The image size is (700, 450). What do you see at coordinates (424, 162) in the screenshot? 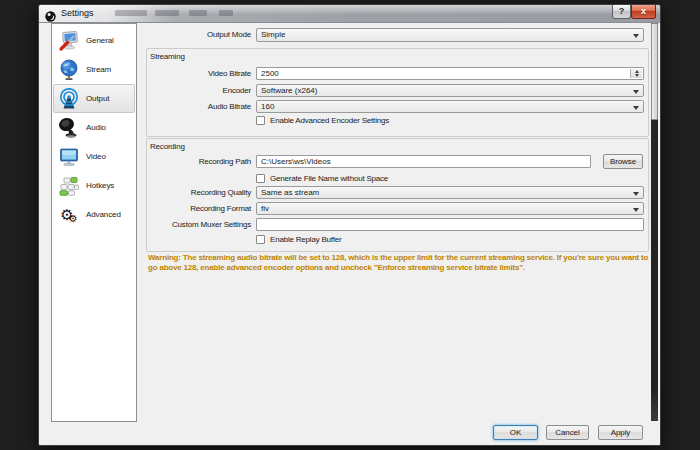
I see `recording-path-input: C:\Users\ws\Videos` at bounding box center [424, 162].